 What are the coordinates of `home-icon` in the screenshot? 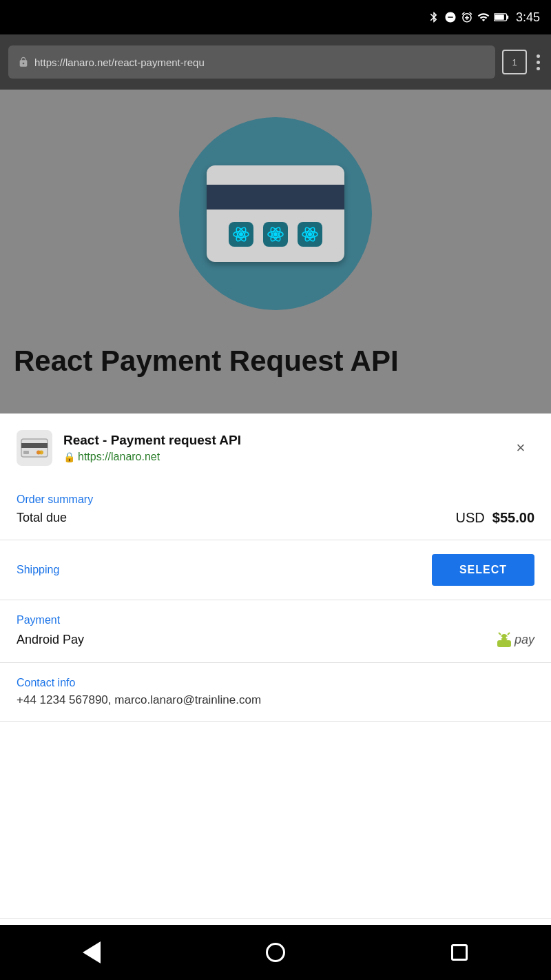 It's located at (276, 952).